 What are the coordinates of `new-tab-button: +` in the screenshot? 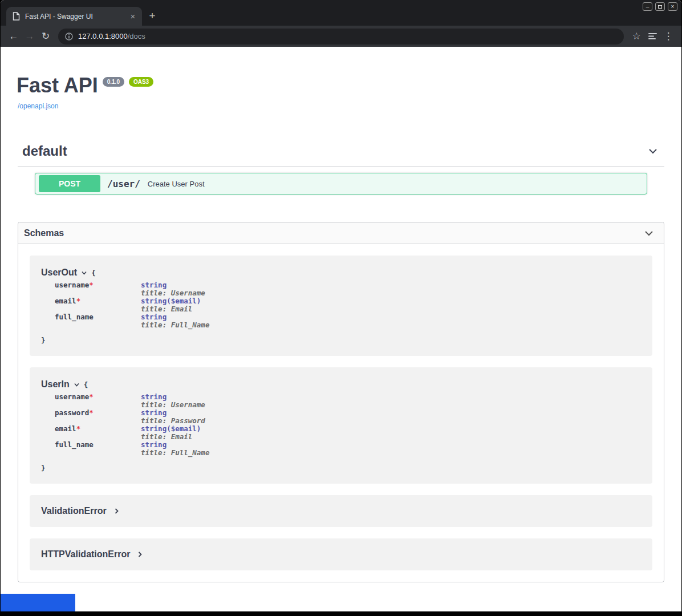 It's located at (152, 16).